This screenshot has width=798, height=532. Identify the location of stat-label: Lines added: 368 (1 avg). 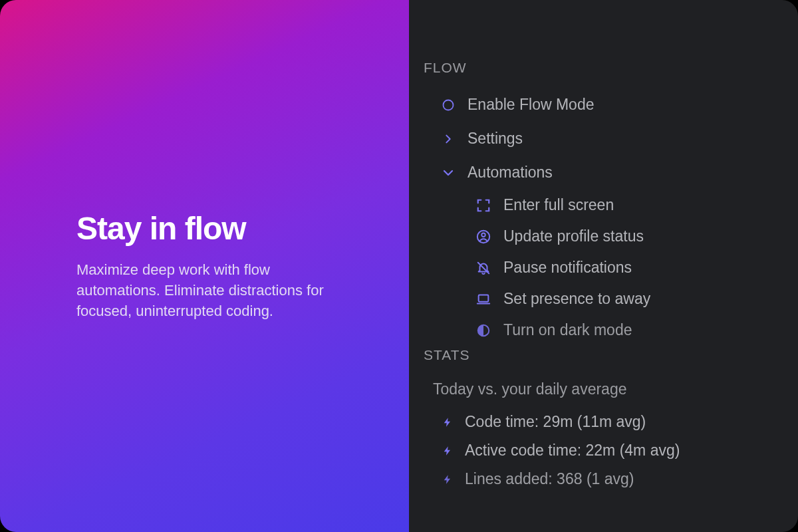
(549, 479).